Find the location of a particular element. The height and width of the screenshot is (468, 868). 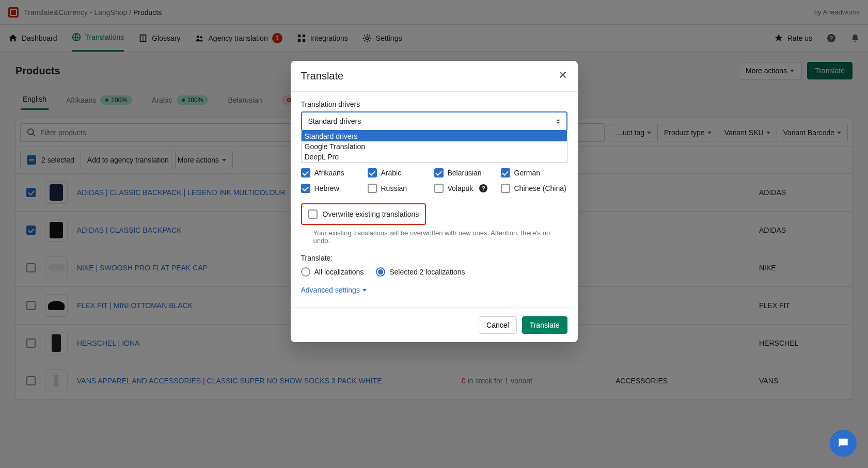

help-icon: ? is located at coordinates (483, 188).